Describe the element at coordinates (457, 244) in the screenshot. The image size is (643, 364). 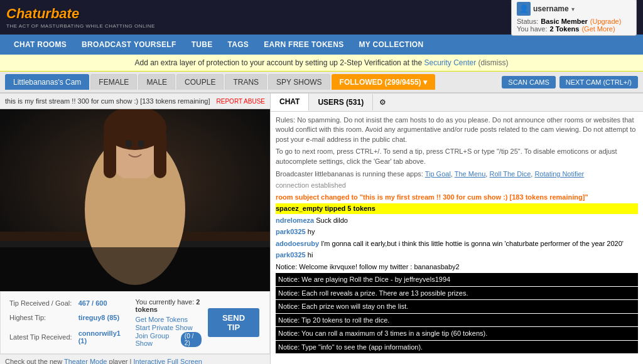
I see `chat-msg-3: adodoesruby I'm gonna call it early,but …` at that location.